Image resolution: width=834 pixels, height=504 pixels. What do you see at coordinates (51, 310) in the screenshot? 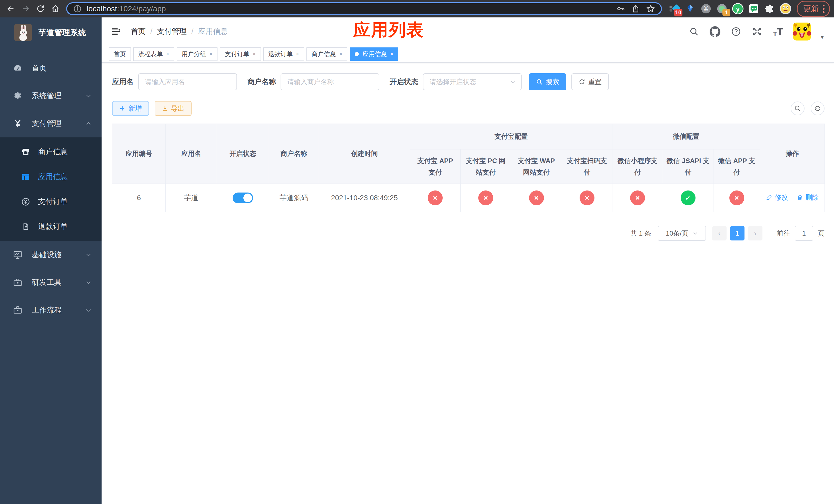
I see `sidebar-item-workflow: 工作流程` at bounding box center [51, 310].